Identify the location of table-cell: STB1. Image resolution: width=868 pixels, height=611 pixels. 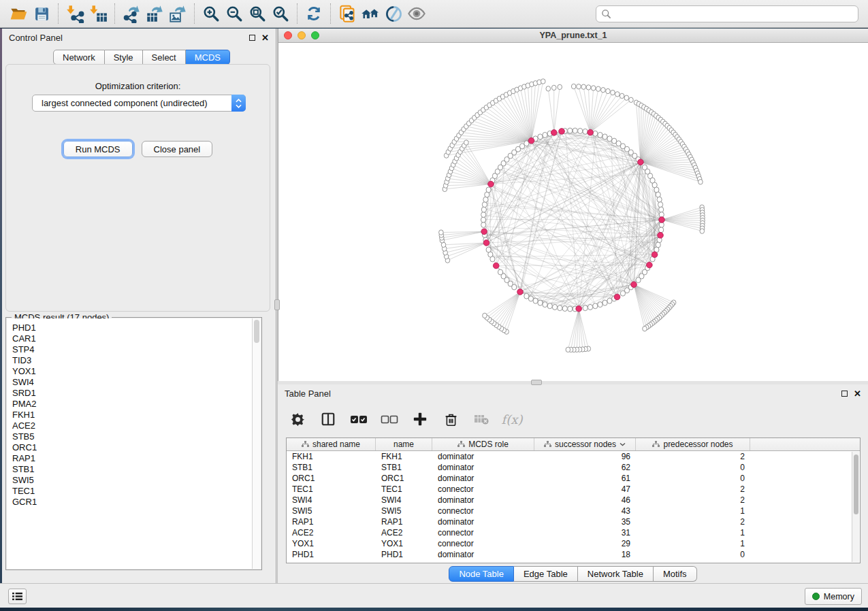
(331, 467).